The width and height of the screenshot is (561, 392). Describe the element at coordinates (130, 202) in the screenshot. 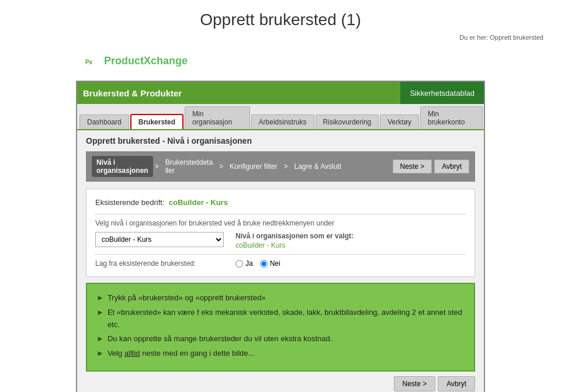

I see `eksisterende-bedrift-label: Eksisterende bedrift:` at that location.